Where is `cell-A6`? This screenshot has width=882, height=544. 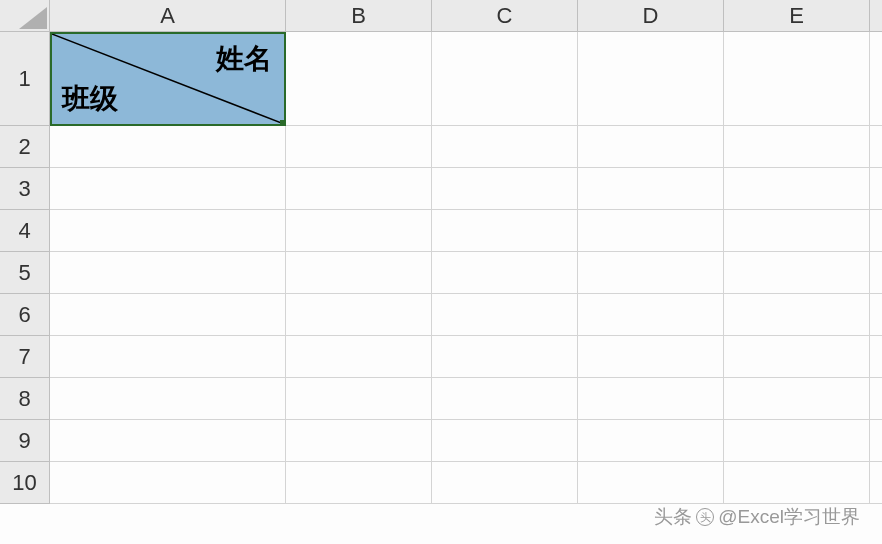 cell-A6 is located at coordinates (168, 315).